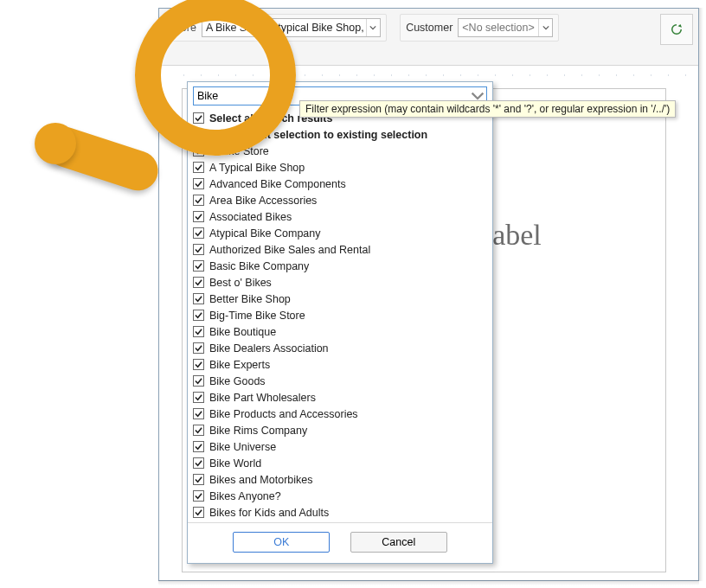 This screenshot has height=588, width=706. I want to click on store-select-value: A Bike Store, Atypical Bike Shop,, so click(286, 28).